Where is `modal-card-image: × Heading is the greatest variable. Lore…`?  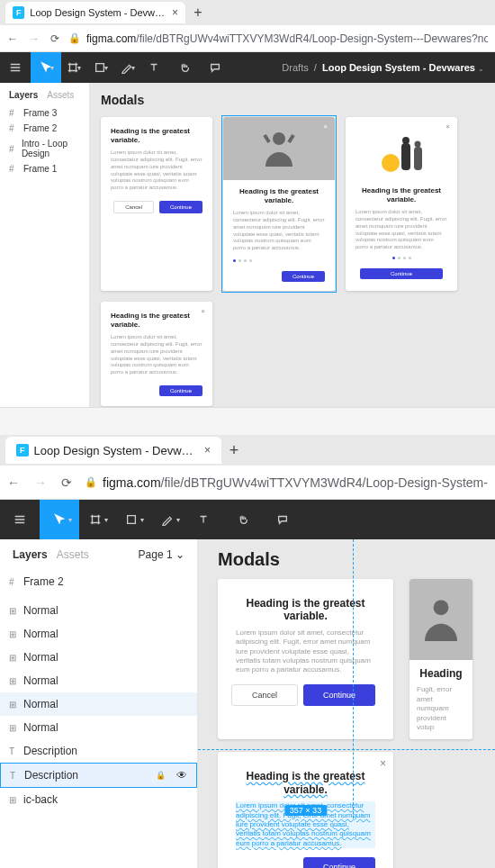
modal-card-image: × Heading is the greatest variable. Lore… is located at coordinates (279, 203).